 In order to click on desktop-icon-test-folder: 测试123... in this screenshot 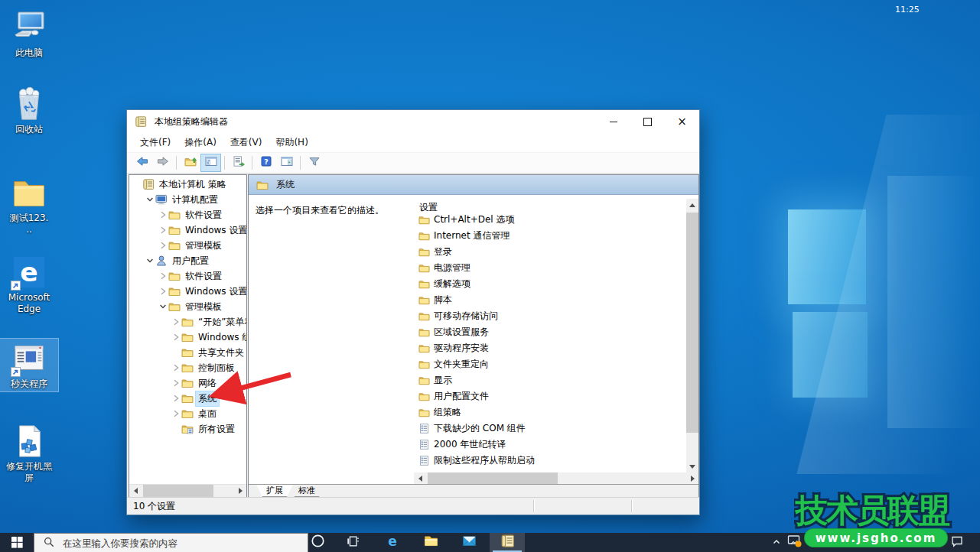, I will do `click(29, 205)`.